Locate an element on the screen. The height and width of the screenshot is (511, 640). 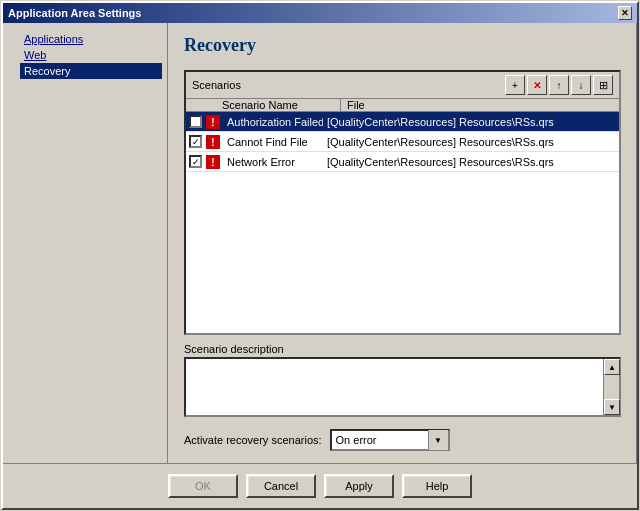
add-scenario-button: + is located at coordinates (515, 85).